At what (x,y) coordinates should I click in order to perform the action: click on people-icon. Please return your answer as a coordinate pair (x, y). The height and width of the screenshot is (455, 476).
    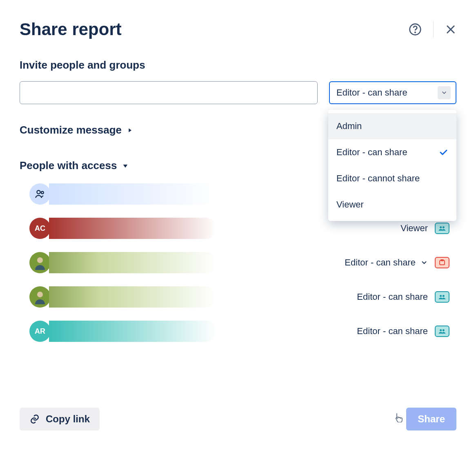
    Looking at the image, I should click on (40, 194).